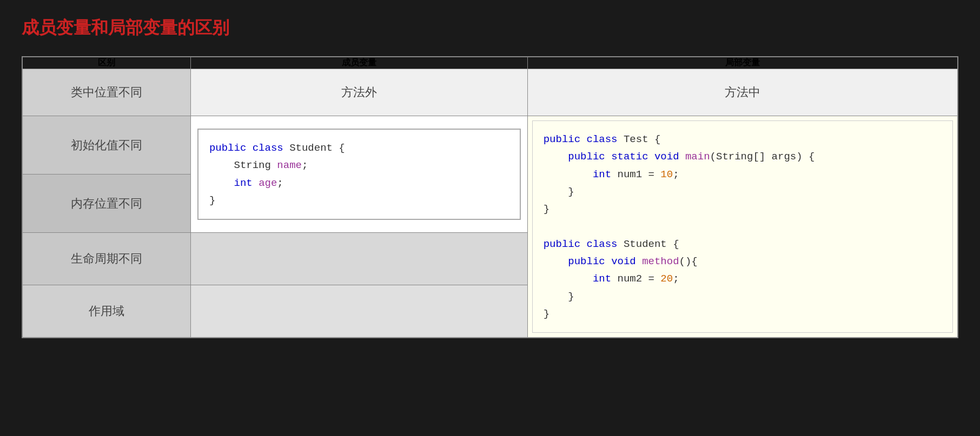 The image size is (980, 436). Describe the element at coordinates (359, 175) in the screenshot. I see `row2-member-code: public class Student { String name; int …` at that location.